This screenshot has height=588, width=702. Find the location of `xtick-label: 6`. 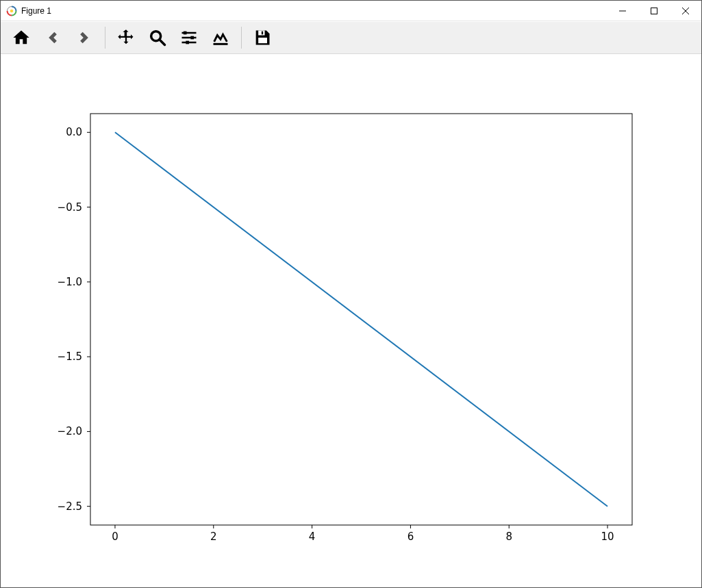

xtick-label: 6 is located at coordinates (411, 537).